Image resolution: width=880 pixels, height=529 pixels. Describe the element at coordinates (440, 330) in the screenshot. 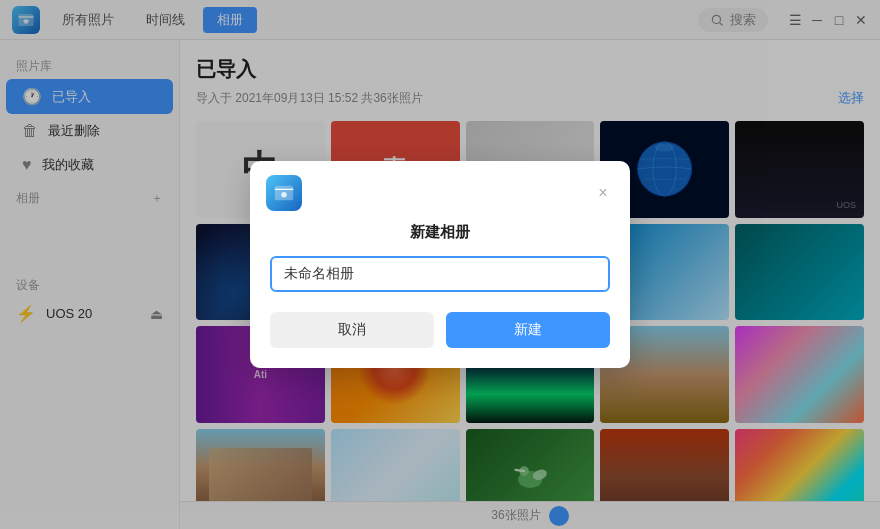

I see `modal-actions: 取消 新建` at that location.